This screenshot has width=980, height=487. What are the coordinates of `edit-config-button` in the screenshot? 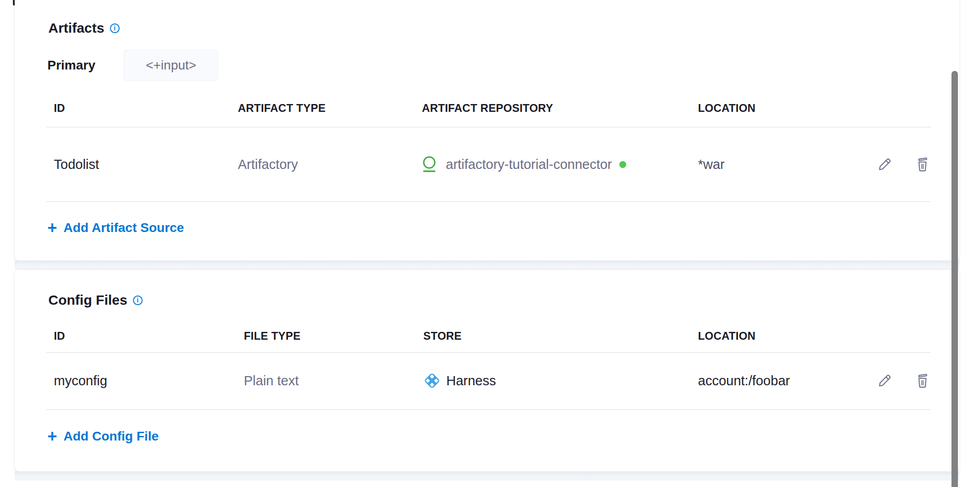 It's located at (885, 381).